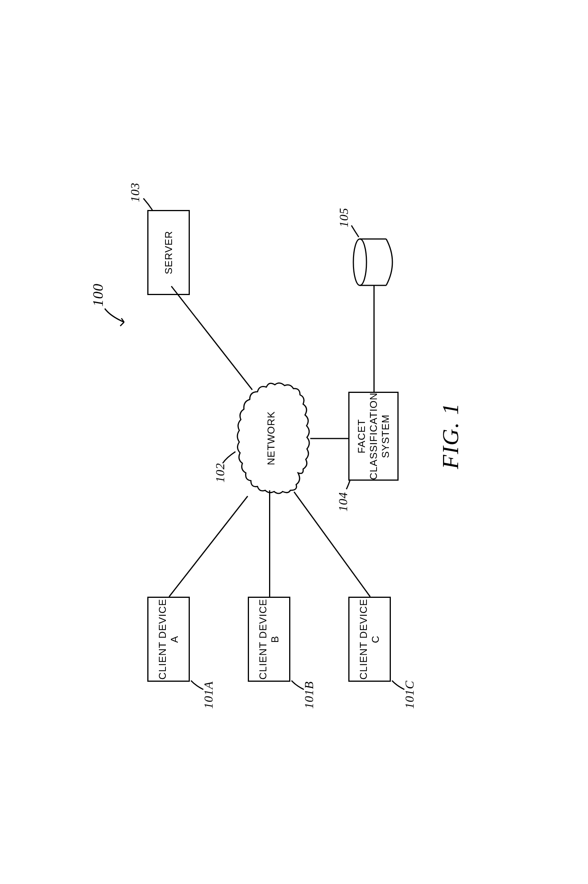  I want to click on facet-text1: FACET, so click(361, 436).